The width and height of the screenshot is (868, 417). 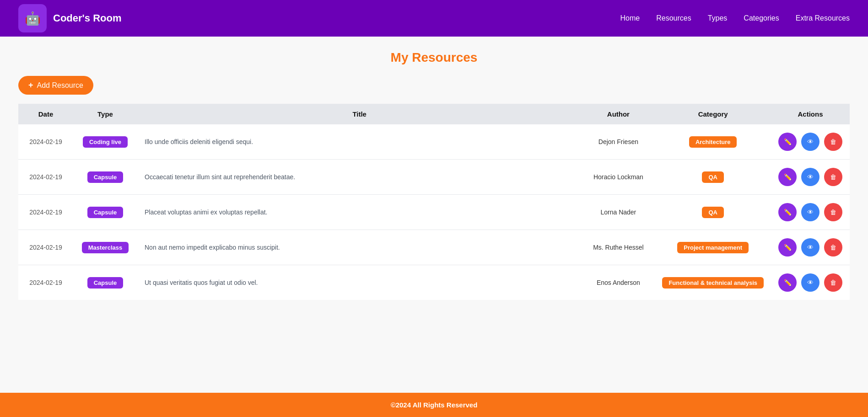 I want to click on type-badge: Coding live, so click(x=105, y=142).